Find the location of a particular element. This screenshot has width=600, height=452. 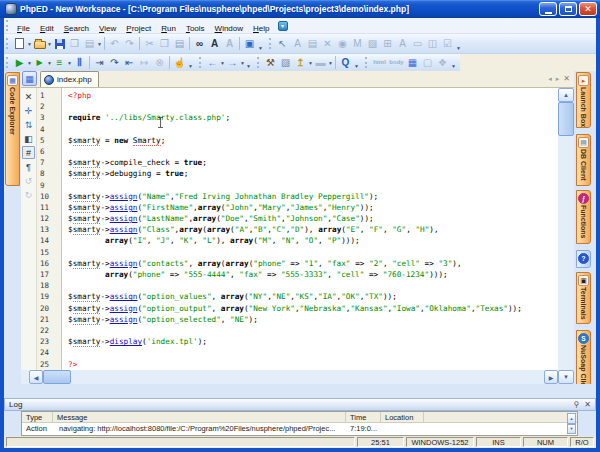

menu-grip is located at coordinates (8, 26).